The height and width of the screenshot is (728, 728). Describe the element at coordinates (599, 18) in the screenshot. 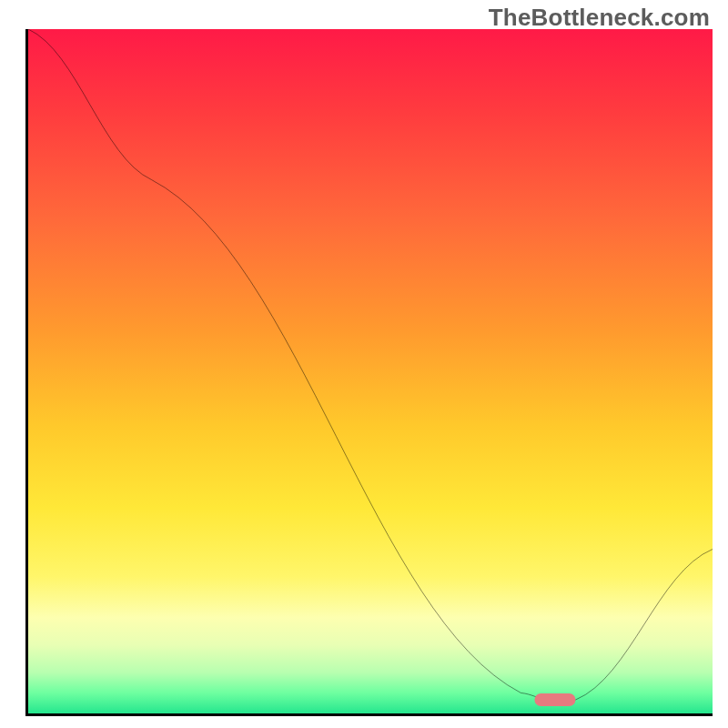

I see `watermark-text: TheBottleneck.com` at that location.